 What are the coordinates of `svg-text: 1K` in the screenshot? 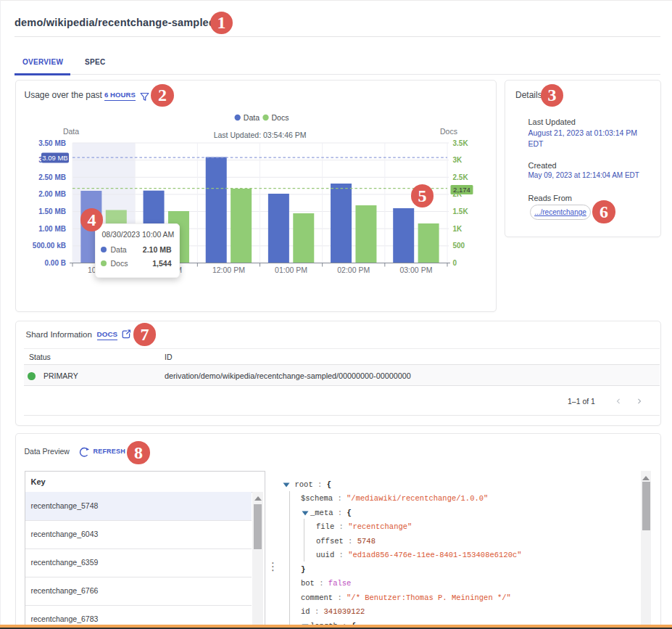 It's located at (458, 229).